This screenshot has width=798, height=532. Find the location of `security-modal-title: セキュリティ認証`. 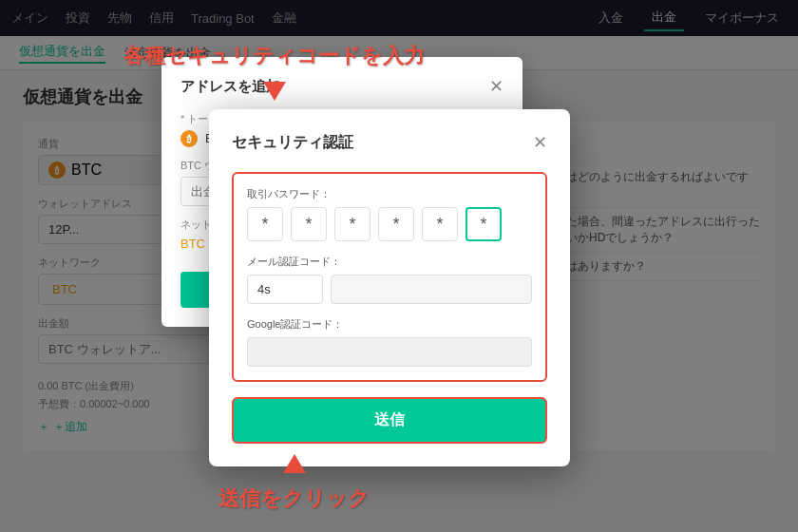

security-modal-title: セキュリティ認証 is located at coordinates (293, 142).